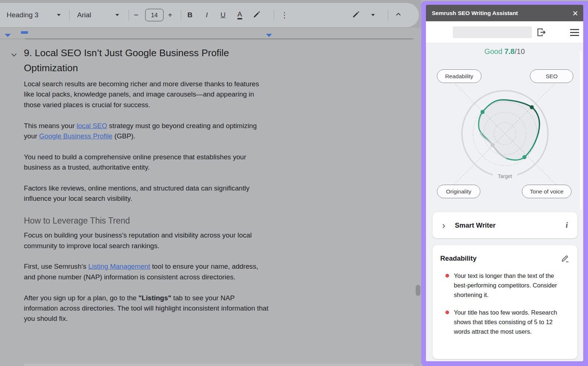 This screenshot has height=366, width=588. Describe the element at coordinates (23, 15) in the screenshot. I see `paragraph-style-selector: Heading 3` at that location.